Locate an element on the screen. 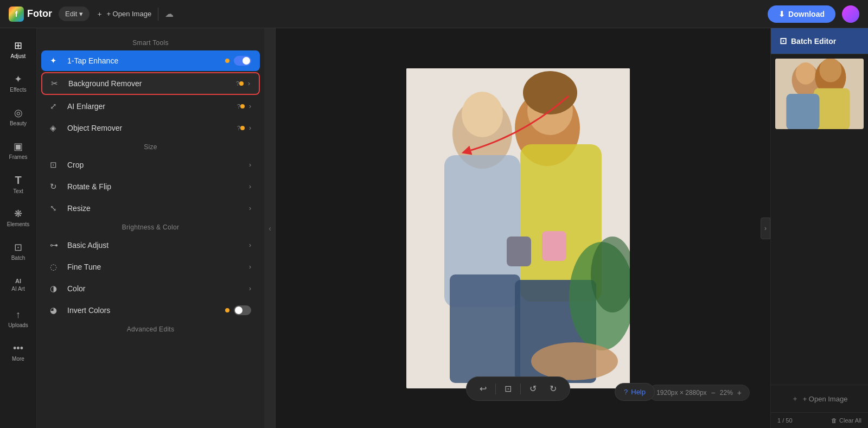 The image size is (868, 428). help-label: Help is located at coordinates (638, 392).